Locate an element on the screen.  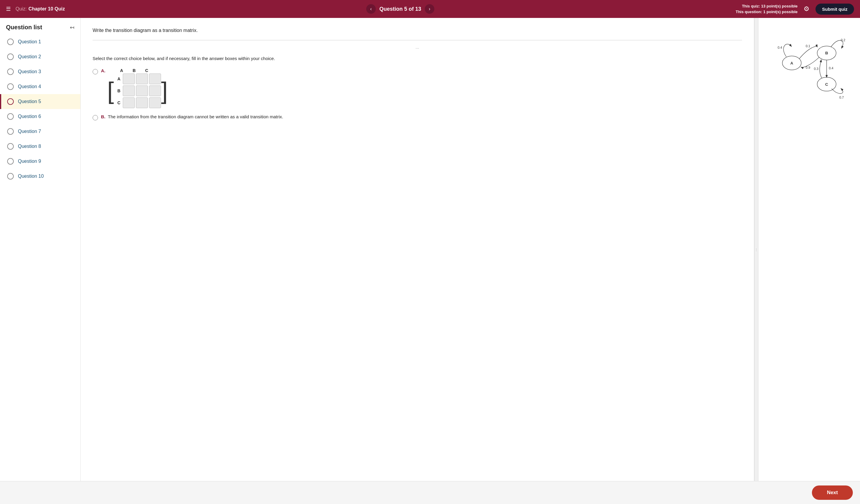
choice-b-radio is located at coordinates (95, 118).